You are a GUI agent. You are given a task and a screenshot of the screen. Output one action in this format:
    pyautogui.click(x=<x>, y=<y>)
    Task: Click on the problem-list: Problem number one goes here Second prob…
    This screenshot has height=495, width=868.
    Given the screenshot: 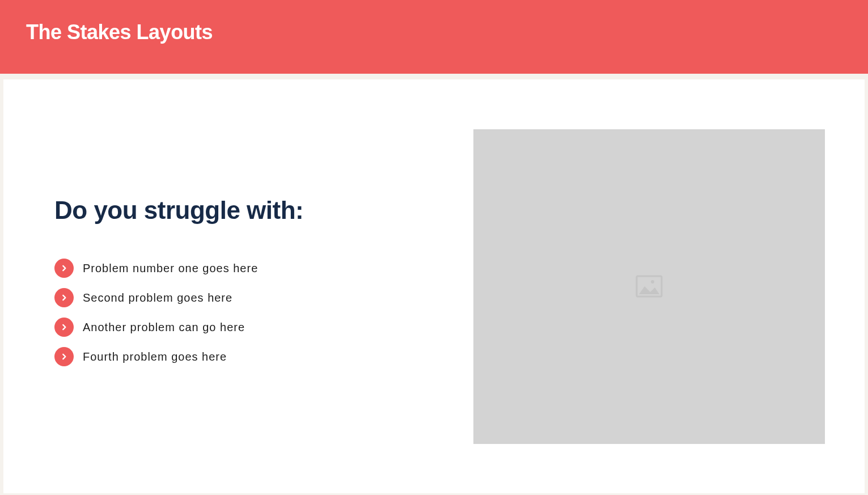 What is the action you would take?
    pyautogui.click(x=253, y=312)
    